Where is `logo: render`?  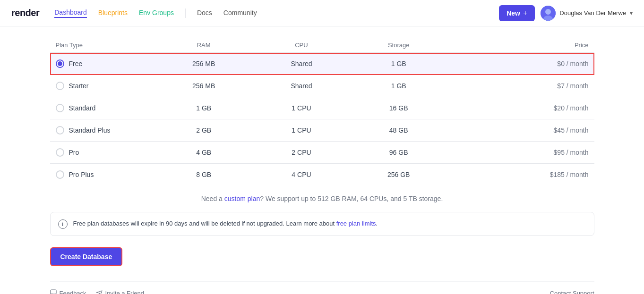
logo: render is located at coordinates (26, 13).